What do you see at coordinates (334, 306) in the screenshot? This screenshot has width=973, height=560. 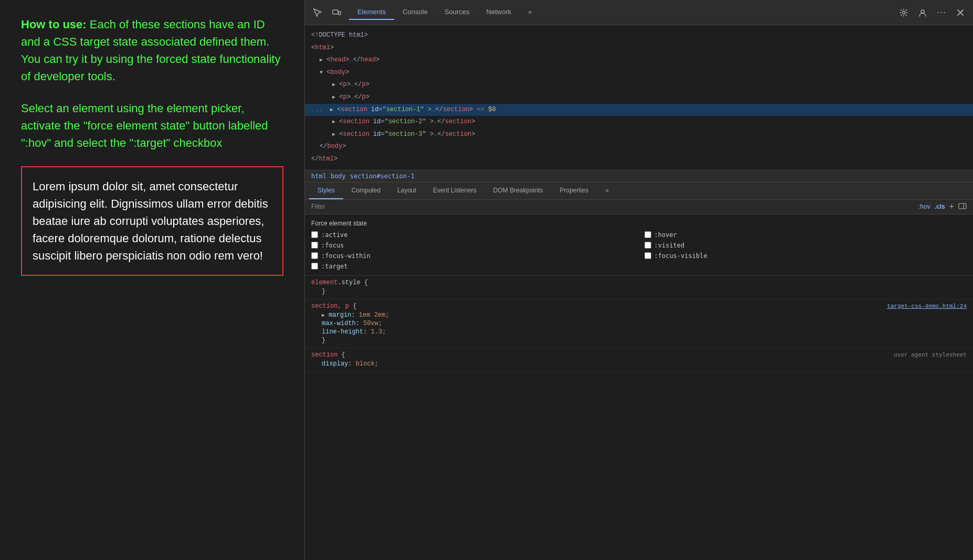 I see `css-selector-section-p: section, p {` at bounding box center [334, 306].